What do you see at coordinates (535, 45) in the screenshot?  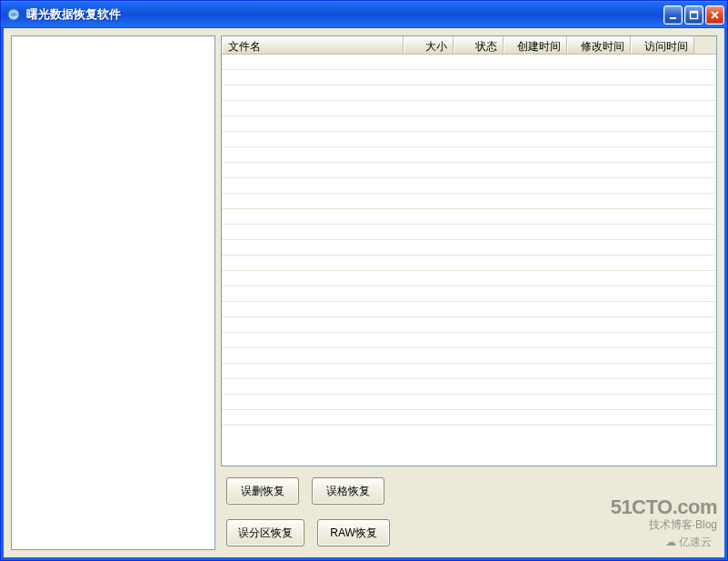 I see `col-created: 创建时间` at bounding box center [535, 45].